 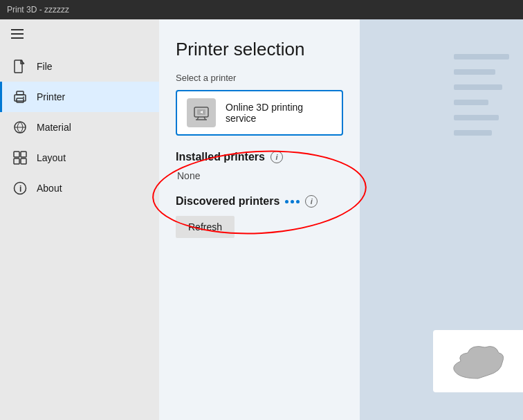 What do you see at coordinates (259, 157) in the screenshot?
I see `installed-printers-header: Installed printers i` at bounding box center [259, 157].